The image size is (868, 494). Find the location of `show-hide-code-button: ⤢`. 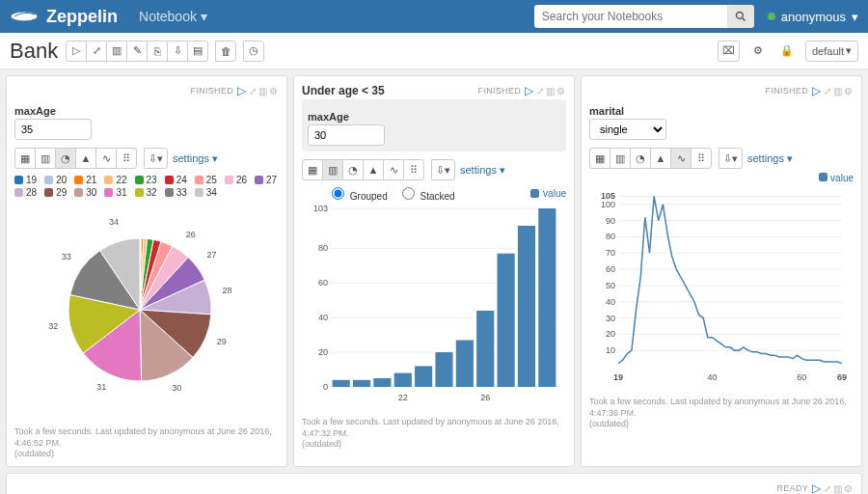

show-hide-code-button: ⤢ is located at coordinates (96, 51).